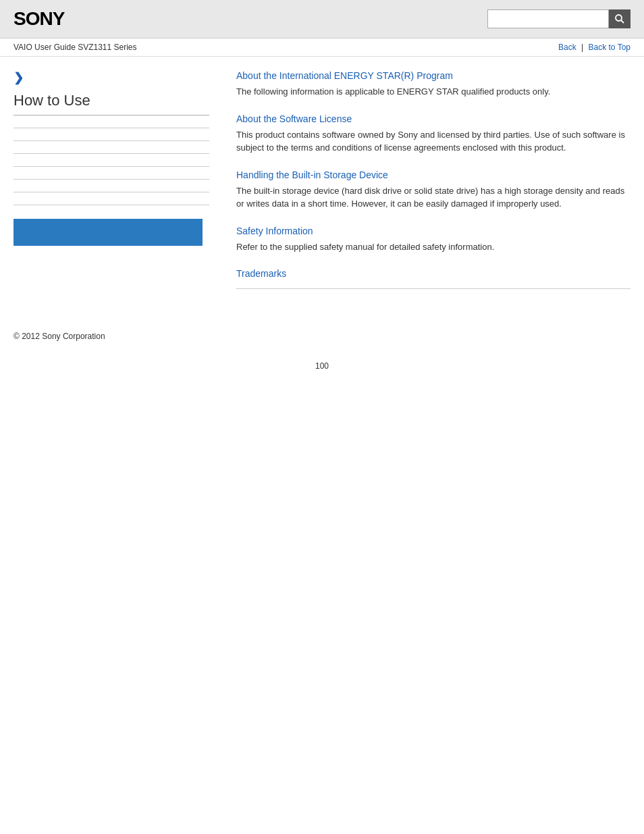 The image size is (644, 834). I want to click on back-link: Back, so click(567, 47).